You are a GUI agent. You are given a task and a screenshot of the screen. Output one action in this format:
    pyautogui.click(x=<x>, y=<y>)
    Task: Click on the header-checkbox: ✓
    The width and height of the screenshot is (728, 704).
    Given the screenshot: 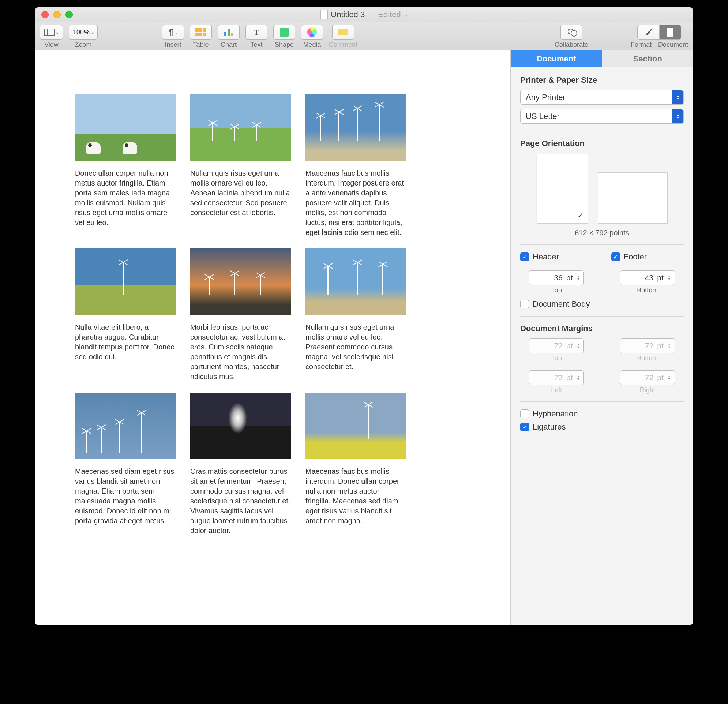 What is the action you would take?
    pyautogui.click(x=524, y=257)
    